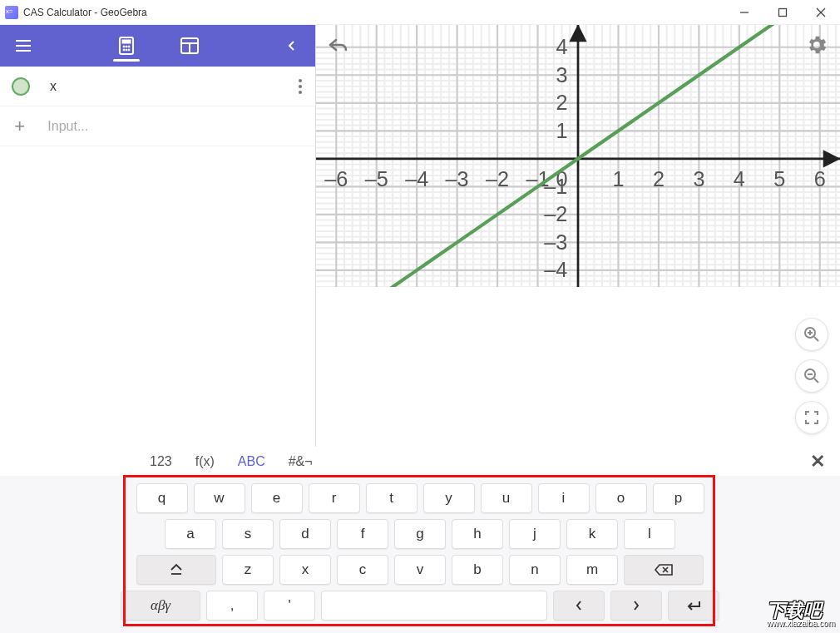 This screenshot has height=633, width=840. What do you see at coordinates (664, 570) in the screenshot?
I see `key-backspace` at bounding box center [664, 570].